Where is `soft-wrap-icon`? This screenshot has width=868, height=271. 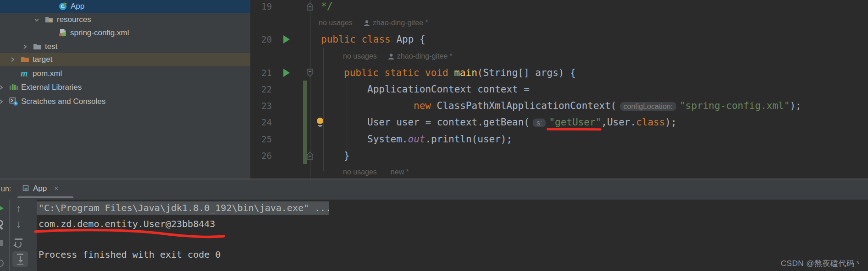 soft-wrap-icon is located at coordinates (18, 243).